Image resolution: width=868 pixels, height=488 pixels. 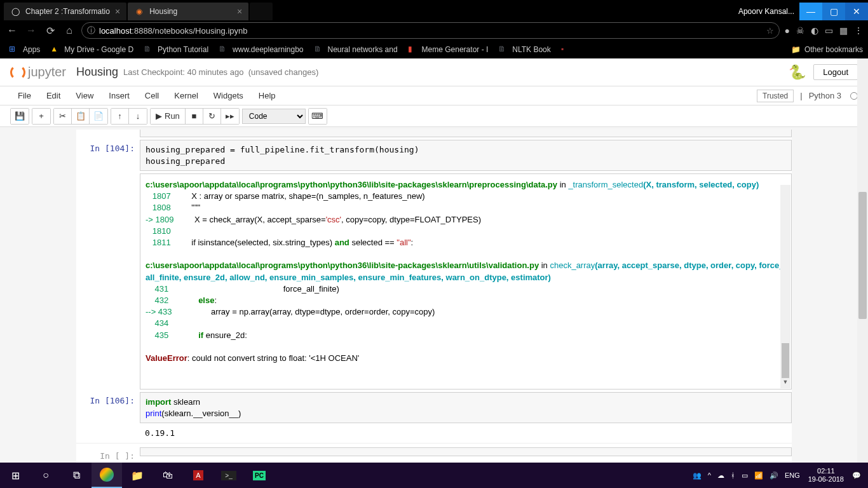 I want to click on cell-type-select: Code, so click(x=274, y=116).